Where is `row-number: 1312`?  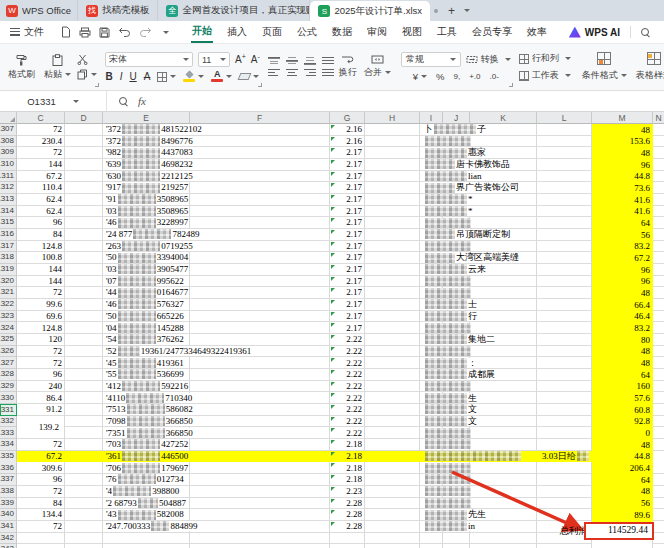
row-number: 1312 is located at coordinates (8, 188).